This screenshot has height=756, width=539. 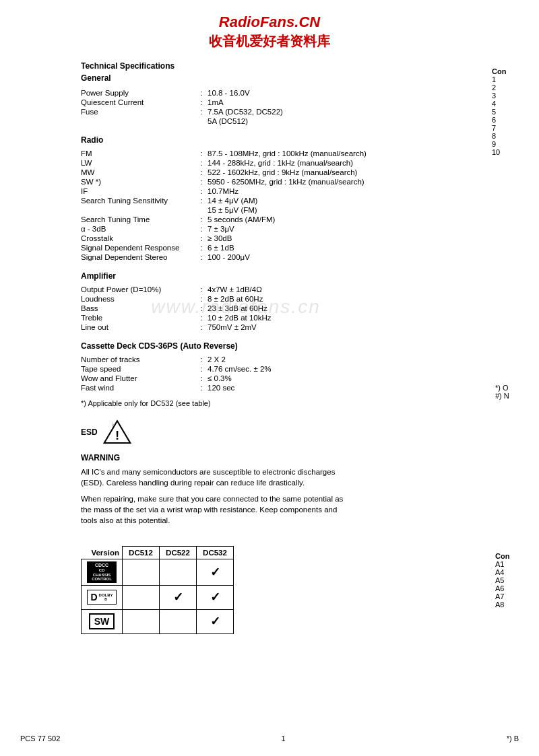 What do you see at coordinates (138, 378) in the screenshot?
I see `label-wow-flutter: Wow and Flutter` at bounding box center [138, 378].